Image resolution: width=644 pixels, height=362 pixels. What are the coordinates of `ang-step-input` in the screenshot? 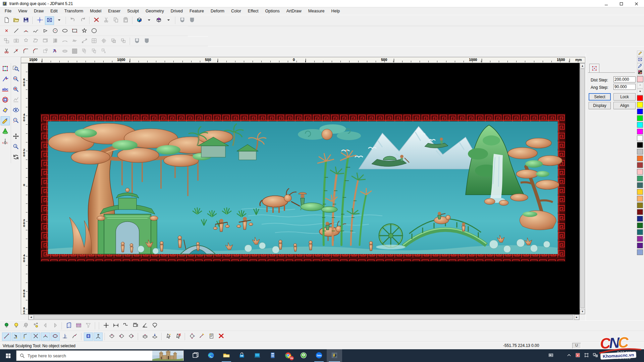 It's located at (625, 87).